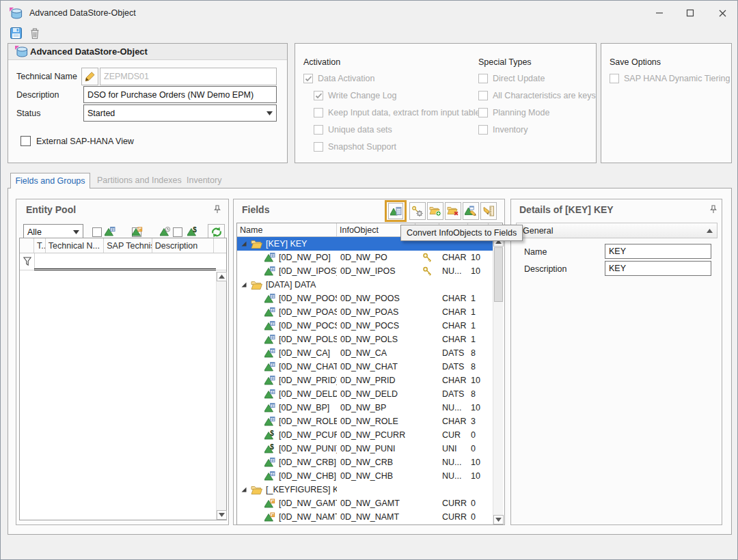 The width and height of the screenshot is (738, 560). What do you see at coordinates (365, 462) in the screenshot?
I see `field-row: [0D_NW_CRB]0D_NW_CRBNU...10` at bounding box center [365, 462].